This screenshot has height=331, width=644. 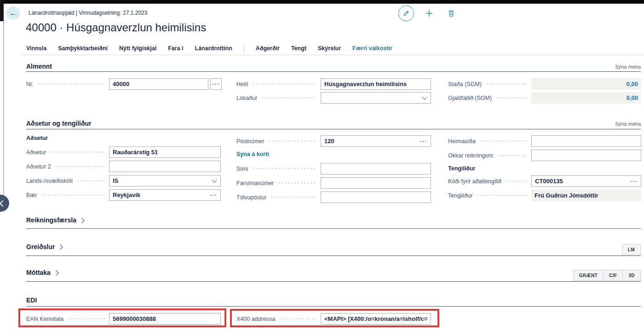 What do you see at coordinates (44, 247) in the screenshot?
I see `section-header-greidslur: Greiðslur` at bounding box center [44, 247].